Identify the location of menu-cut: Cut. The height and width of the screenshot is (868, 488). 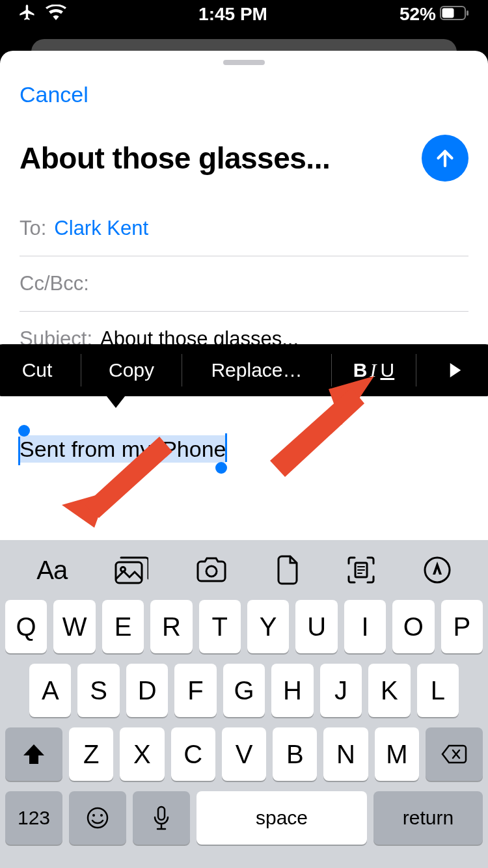
(40, 370).